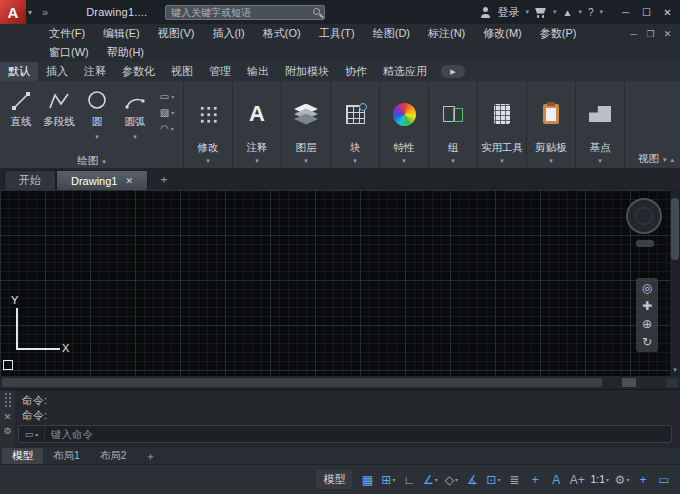 The image size is (680, 494). What do you see at coordinates (591, 12) in the screenshot?
I see `help-icon: ?` at bounding box center [591, 12].